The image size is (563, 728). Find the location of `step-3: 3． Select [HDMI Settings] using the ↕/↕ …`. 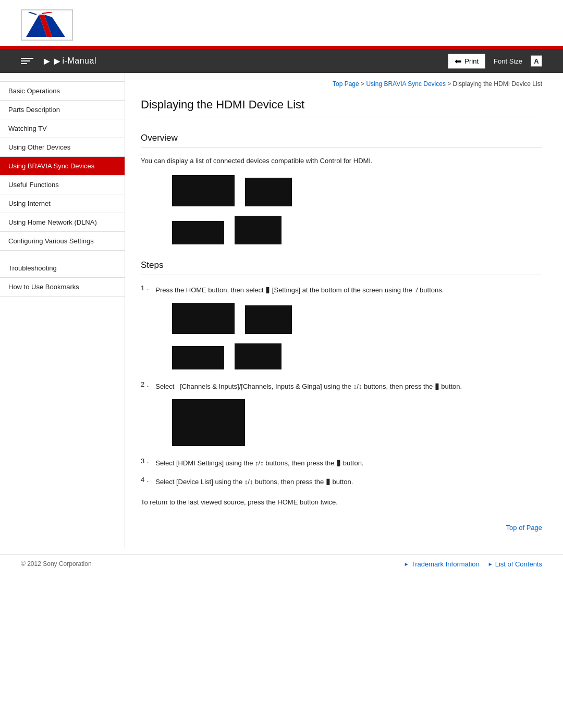

step-3: 3． Select [HDMI Settings] using the ↕/↕ … is located at coordinates (341, 463).